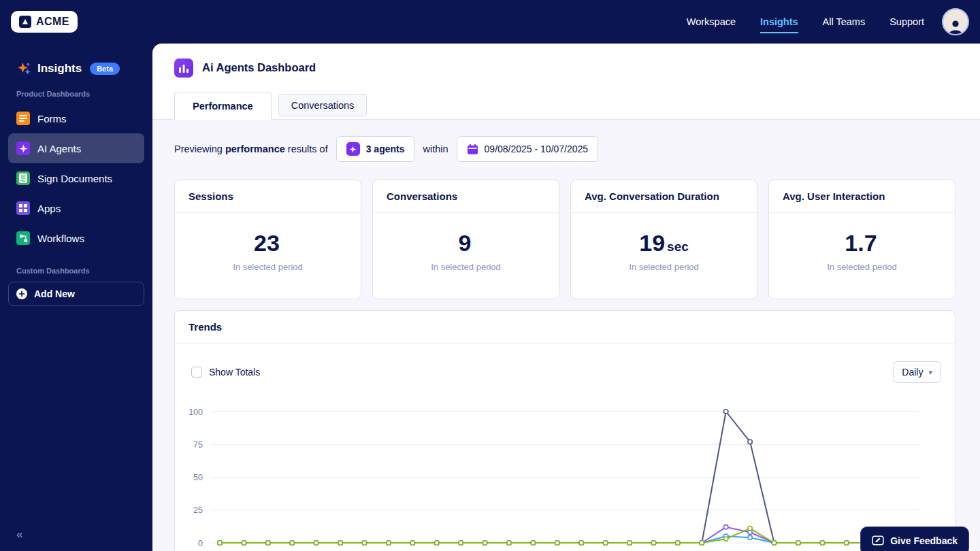 The image size is (980, 551). I want to click on brand-name: ACME, so click(53, 22).